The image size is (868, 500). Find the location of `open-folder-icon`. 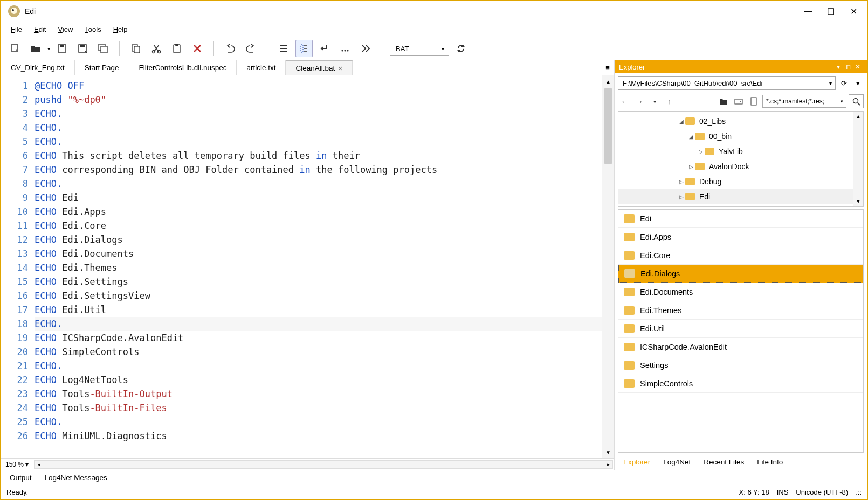

open-folder-icon is located at coordinates (36, 48).